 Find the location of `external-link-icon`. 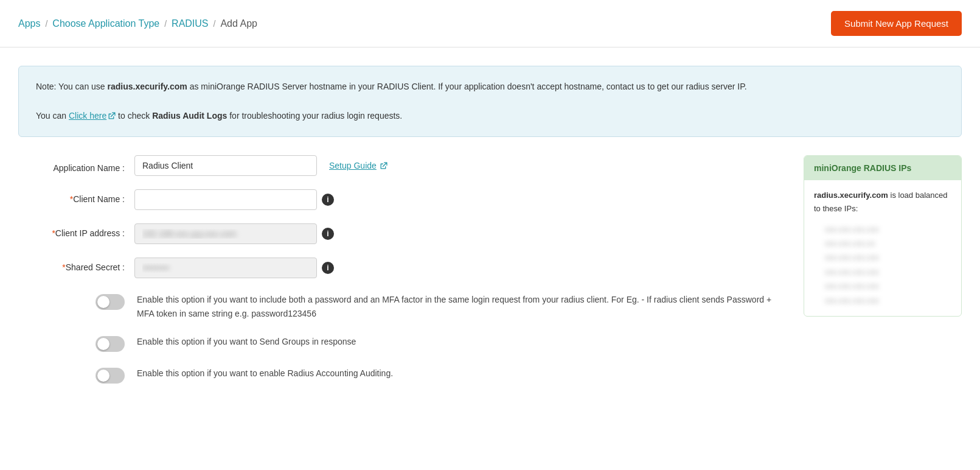

external-link-icon is located at coordinates (112, 116).